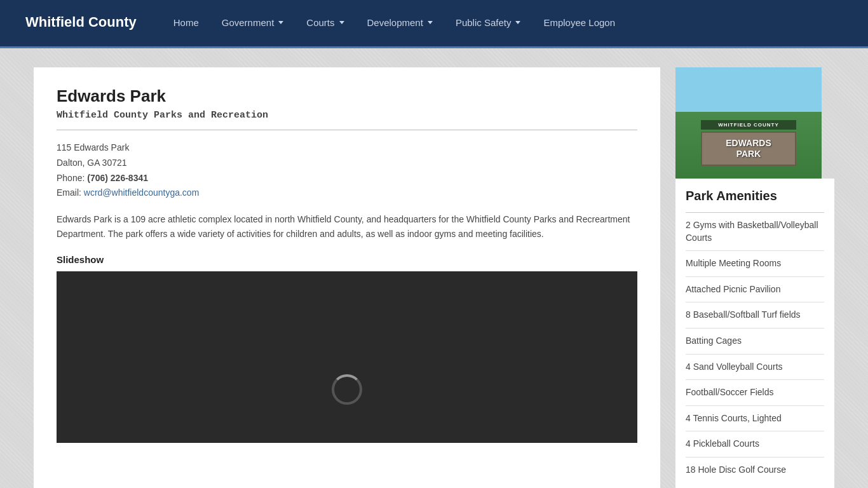 This screenshot has width=868, height=488. I want to click on phone-label: Phone:, so click(71, 178).